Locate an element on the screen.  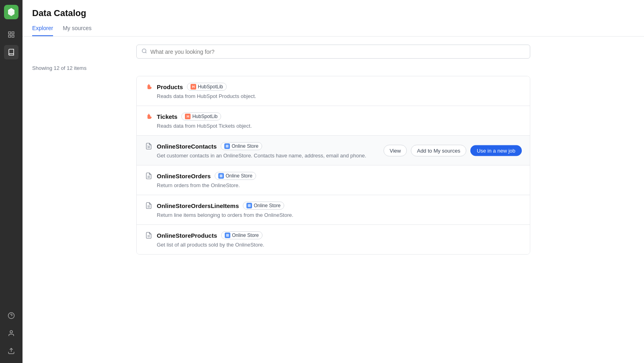
badge-os-products: ⊞ Online Store is located at coordinates (242, 235).